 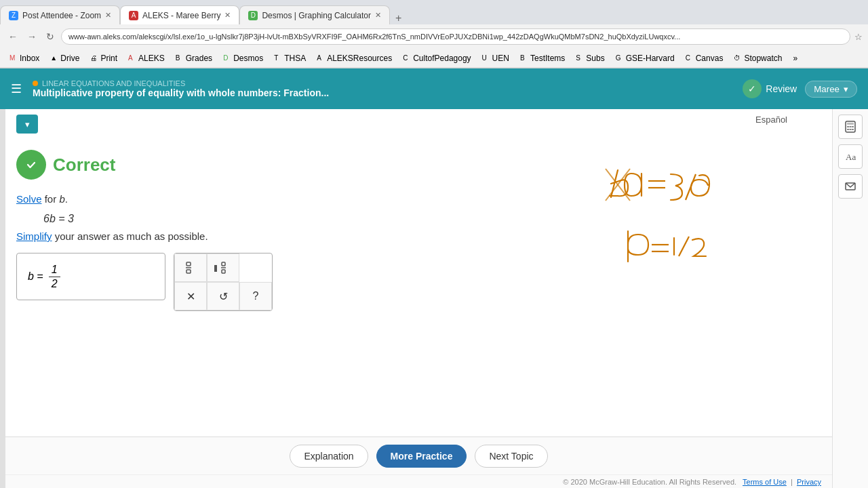 I want to click on subs-icon: S, so click(x=580, y=58).